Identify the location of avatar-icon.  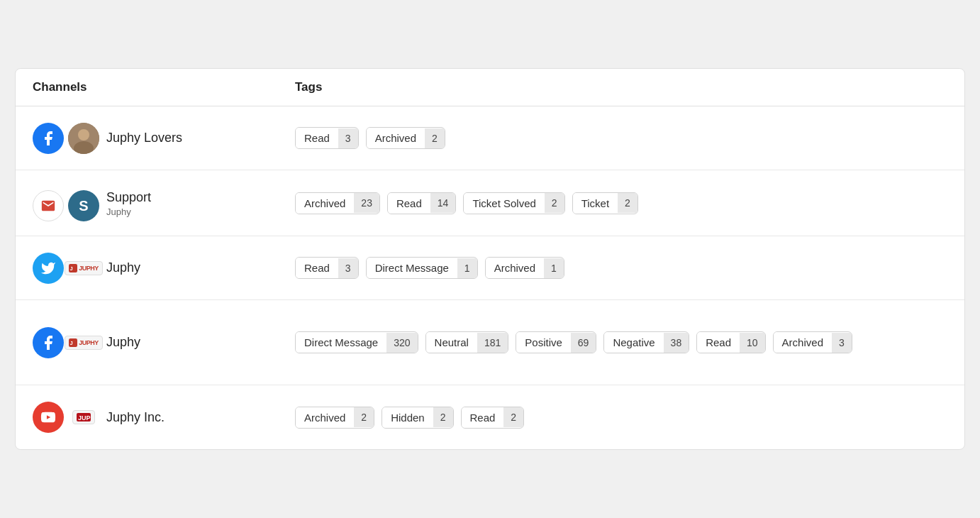
(84, 138).